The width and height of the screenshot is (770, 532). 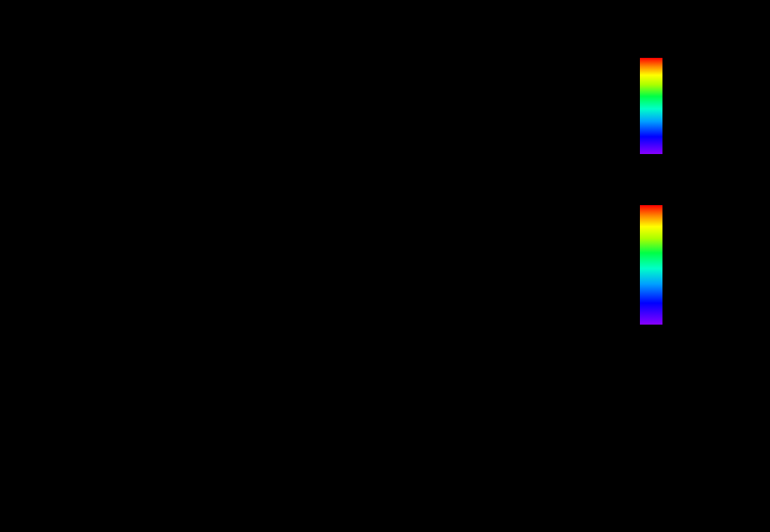 What do you see at coordinates (391, 108) in the screenshot?
I see `spectrogram-canvas` at bounding box center [391, 108].